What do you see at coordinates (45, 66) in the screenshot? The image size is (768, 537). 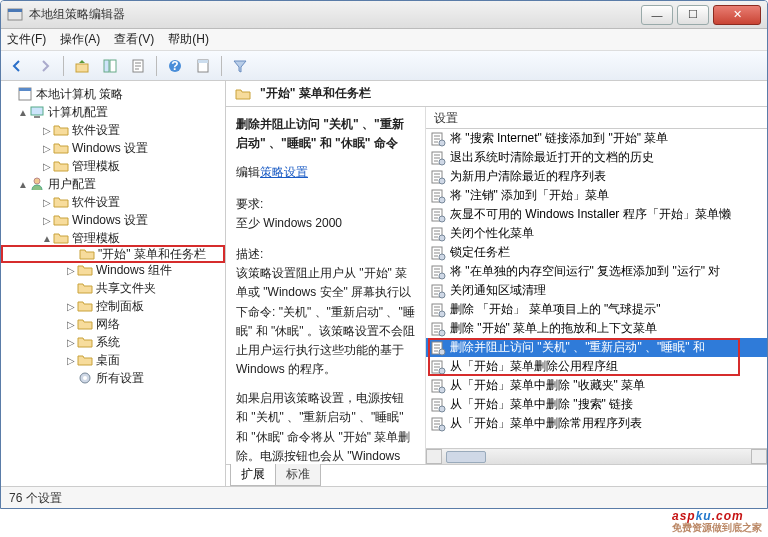 I see `forward-button` at bounding box center [45, 66].